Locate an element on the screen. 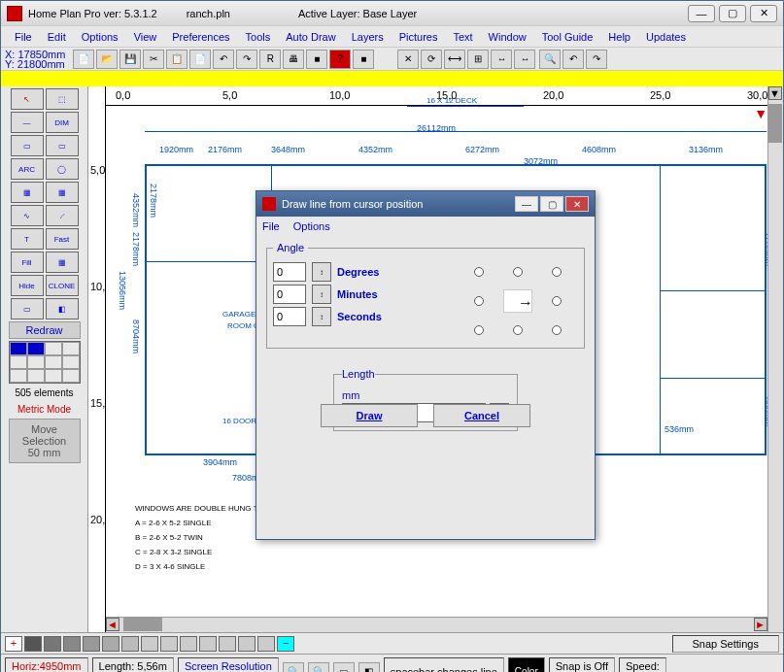 The height and width of the screenshot is (672, 784). pattern-tool: ▦ is located at coordinates (62, 262).